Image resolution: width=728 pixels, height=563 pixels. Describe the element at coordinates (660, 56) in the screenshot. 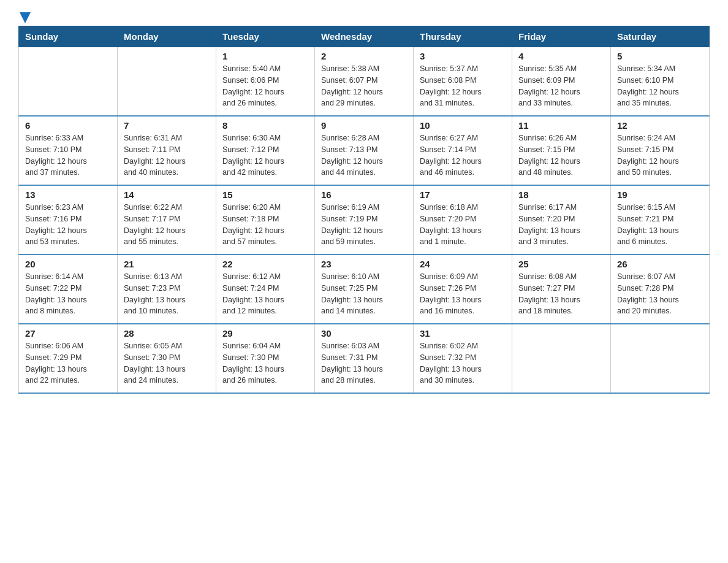

I see `day-number: 5` at that location.